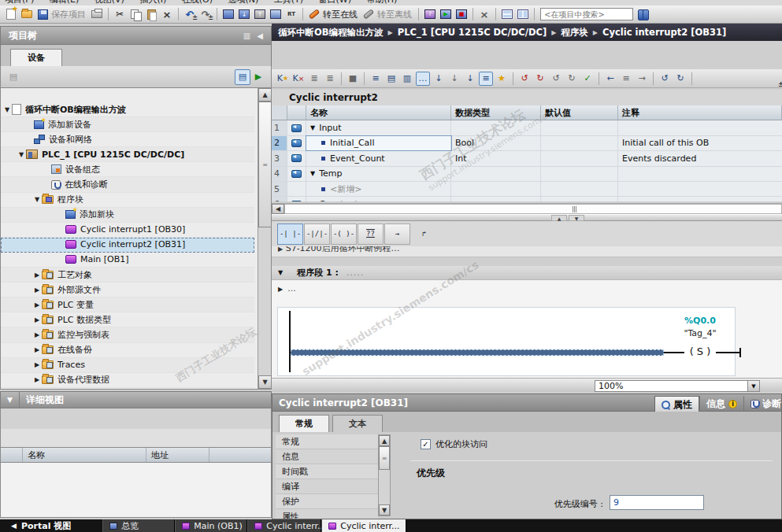 The height and width of the screenshot is (532, 782). I want to click on properties-nav-scrollbar: ▲ ≡ ▼, so click(384, 475).